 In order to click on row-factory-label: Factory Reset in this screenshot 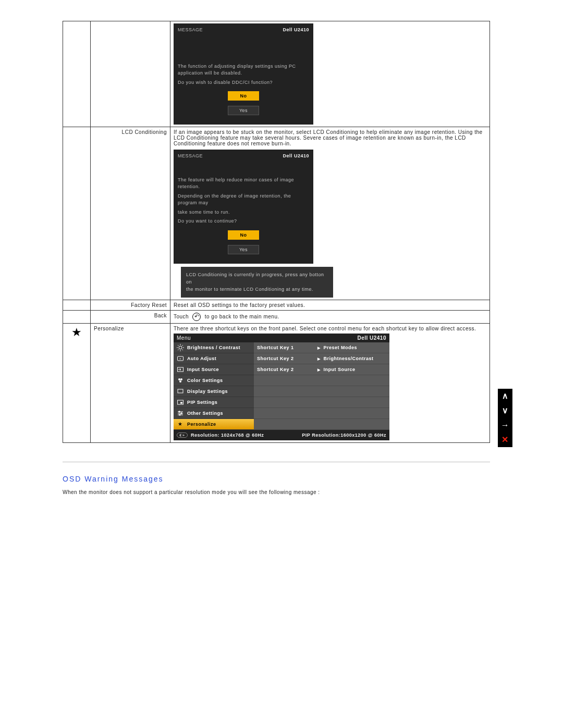, I will do `click(130, 305)`.